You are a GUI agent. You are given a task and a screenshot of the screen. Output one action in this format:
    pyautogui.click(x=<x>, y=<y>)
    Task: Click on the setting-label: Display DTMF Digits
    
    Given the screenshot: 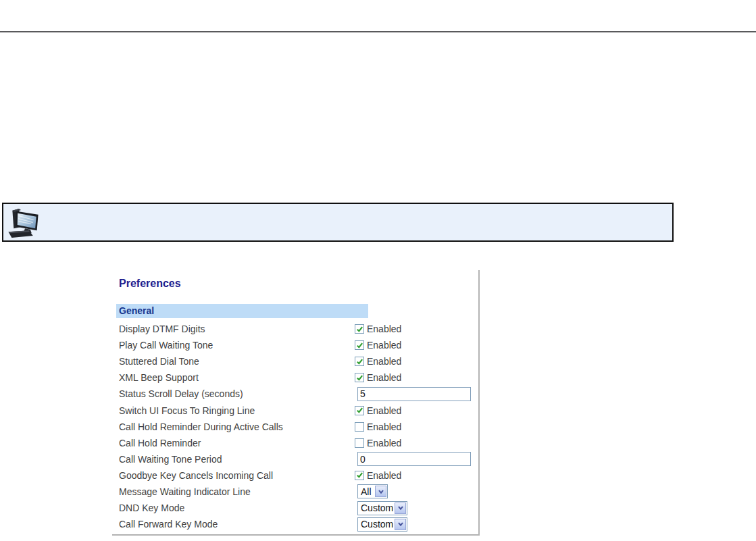 What is the action you would take?
    pyautogui.click(x=235, y=329)
    